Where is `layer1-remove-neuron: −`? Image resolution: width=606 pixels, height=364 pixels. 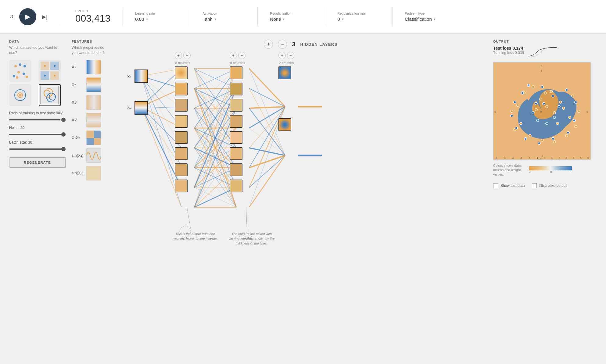
layer1-remove-neuron: − is located at coordinates (187, 55).